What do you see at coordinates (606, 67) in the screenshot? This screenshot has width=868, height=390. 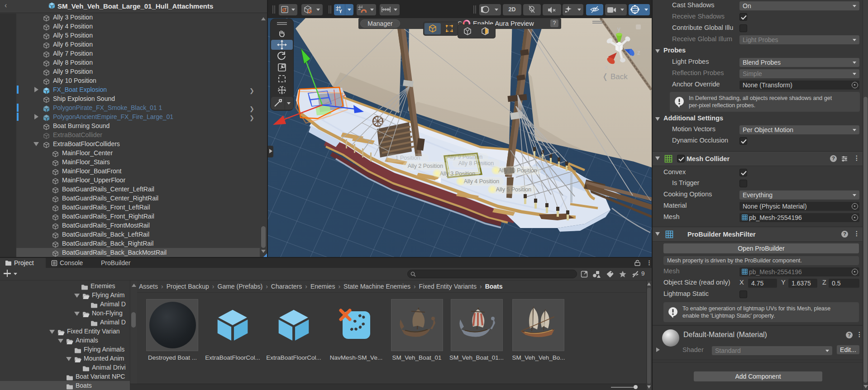 I see `svg-text: x` at bounding box center [606, 67].